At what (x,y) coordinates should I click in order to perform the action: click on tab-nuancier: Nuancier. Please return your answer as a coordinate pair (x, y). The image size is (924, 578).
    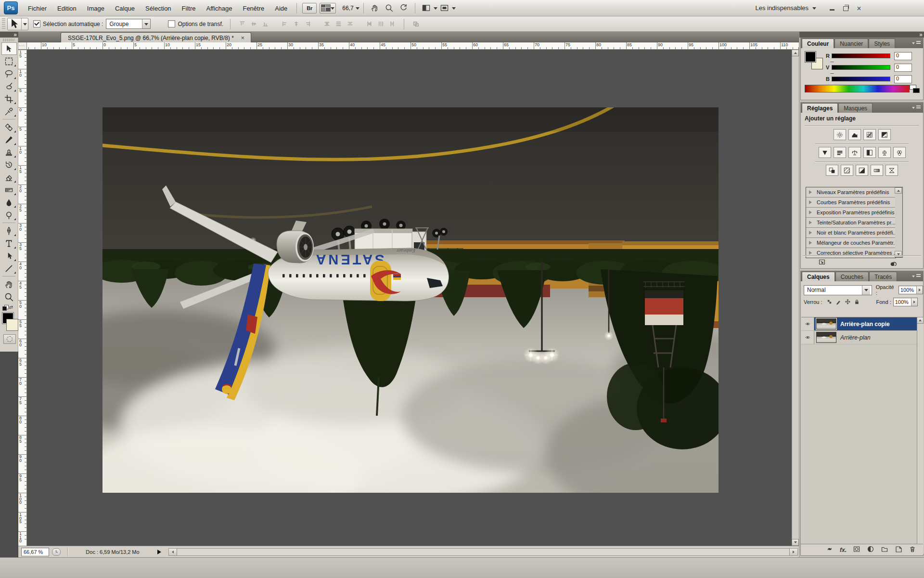
    Looking at the image, I should click on (851, 43).